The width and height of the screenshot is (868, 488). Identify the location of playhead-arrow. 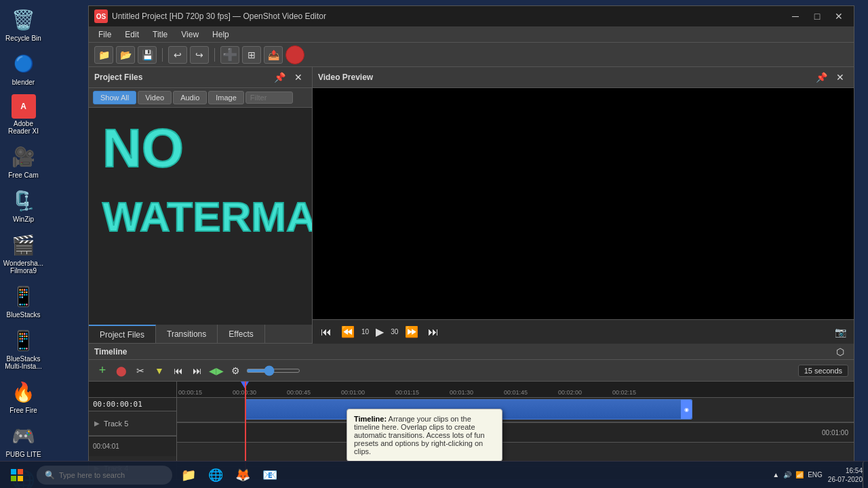
(245, 385).